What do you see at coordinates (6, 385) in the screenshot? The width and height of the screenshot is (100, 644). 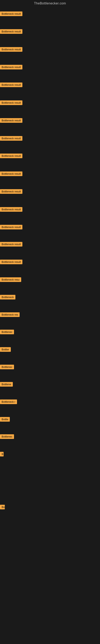 I see `bottleneck-item: Bottlene` at bounding box center [6, 385].